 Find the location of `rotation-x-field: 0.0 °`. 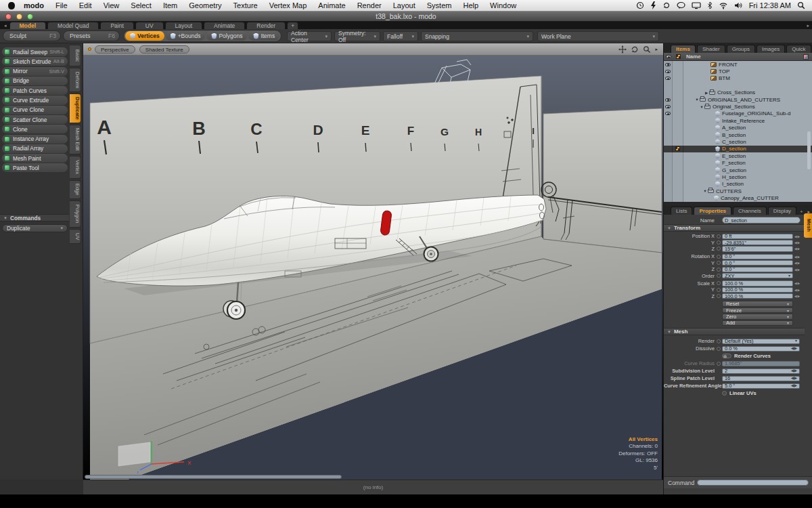

rotation-x-field: 0.0 ° is located at coordinates (758, 257).